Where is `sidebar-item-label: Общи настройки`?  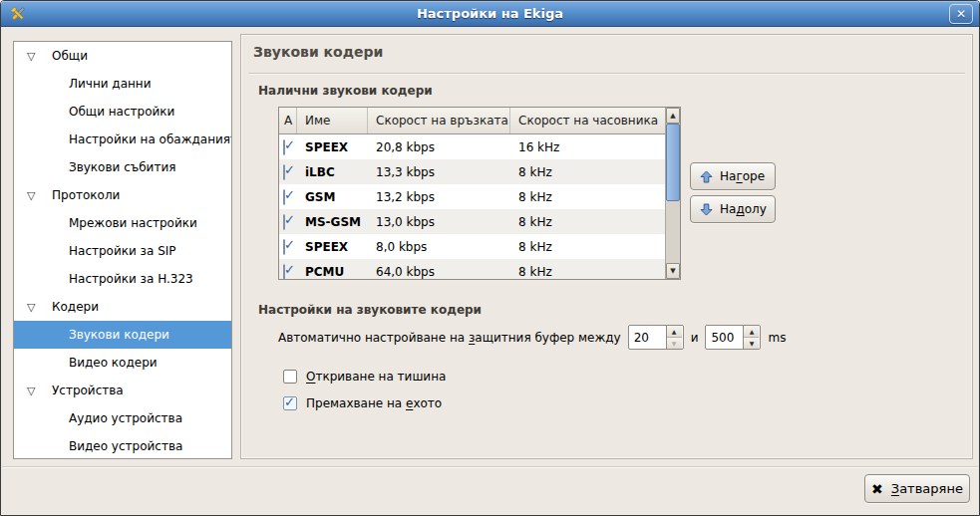
sidebar-item-label: Общи настройки is located at coordinates (122, 112).